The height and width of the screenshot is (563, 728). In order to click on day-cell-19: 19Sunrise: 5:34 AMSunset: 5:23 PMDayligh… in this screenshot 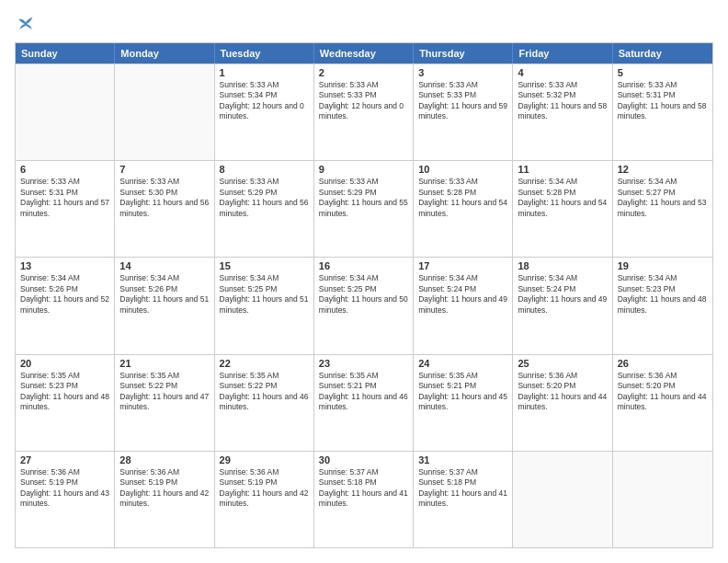, I will do `click(663, 305)`.